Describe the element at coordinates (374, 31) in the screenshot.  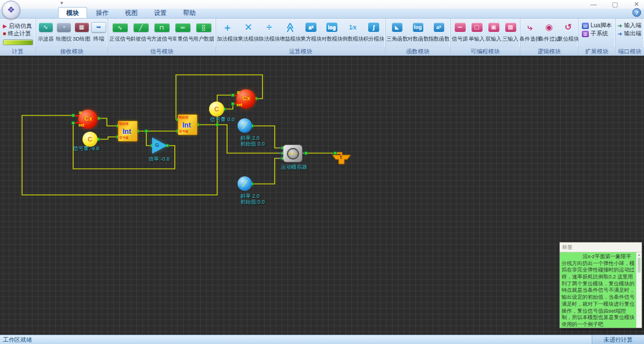
I see `ribbon-item-integral-module: ∫ 积分模块` at that location.